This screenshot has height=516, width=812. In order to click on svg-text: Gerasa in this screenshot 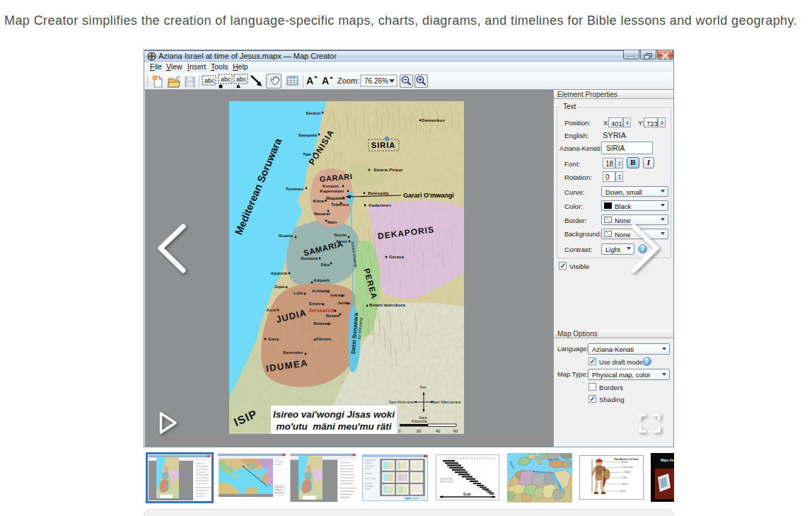, I will do `click(397, 256)`.